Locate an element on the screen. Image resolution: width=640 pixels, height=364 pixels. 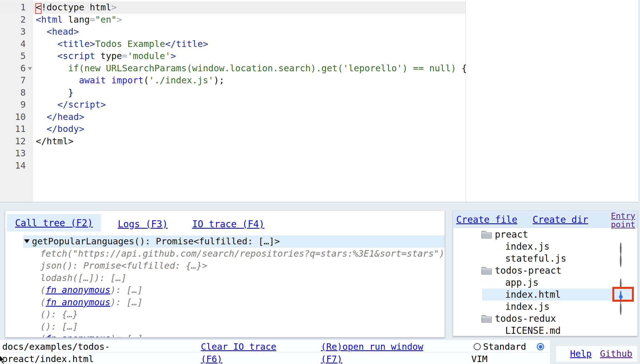
call-tree-row: fetch("https://api.github.com/search/rep… is located at coordinates (225, 254).